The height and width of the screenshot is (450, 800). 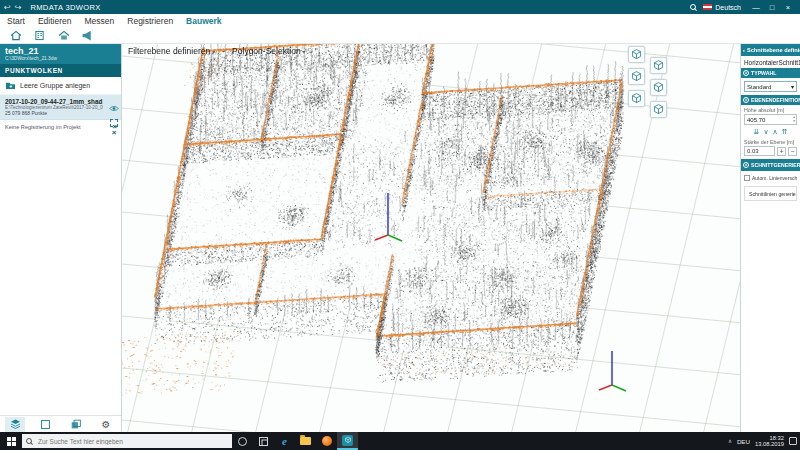 I want to click on staerke-label: Stärke der Ebene [m], so click(x=770, y=141).